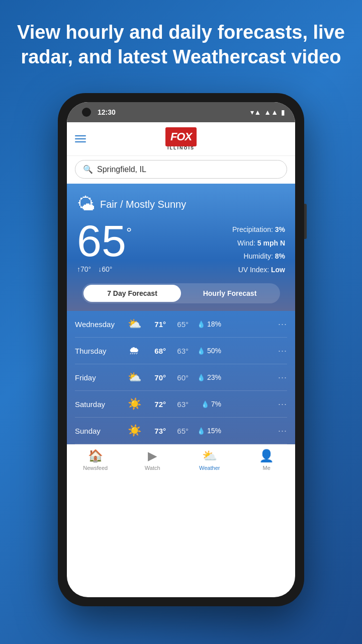  Describe the element at coordinates (134, 351) in the screenshot. I see `day-weather-icon: 🌧` at that location.